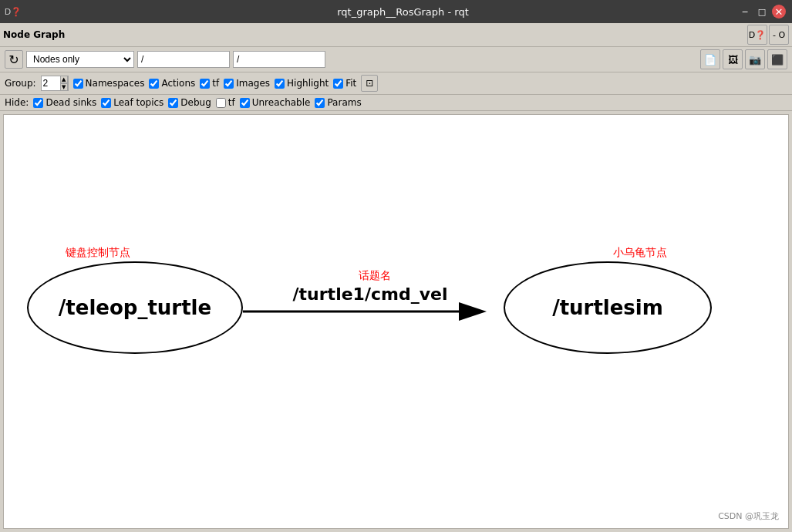 Image resolution: width=792 pixels, height=532 pixels. I want to click on camera-icon-btn: 📷, so click(755, 59).